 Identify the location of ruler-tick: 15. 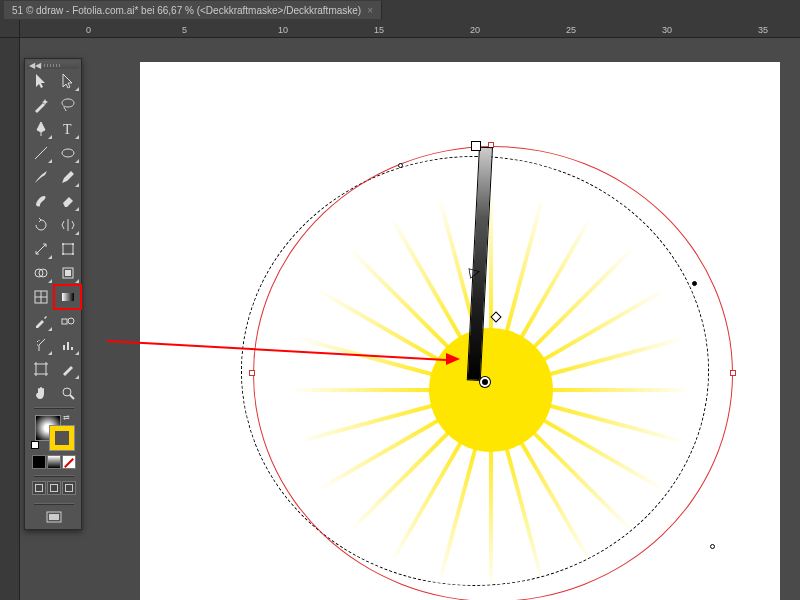
(379, 30).